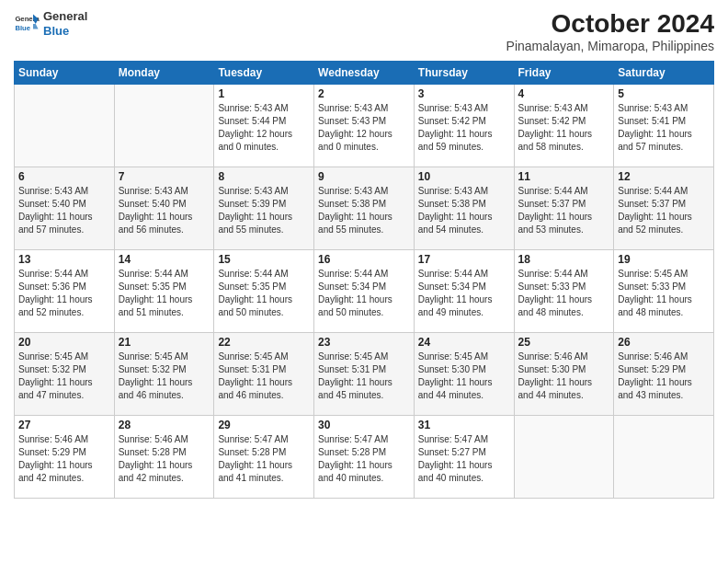  Describe the element at coordinates (464, 259) in the screenshot. I see `day-number: 17` at that location.